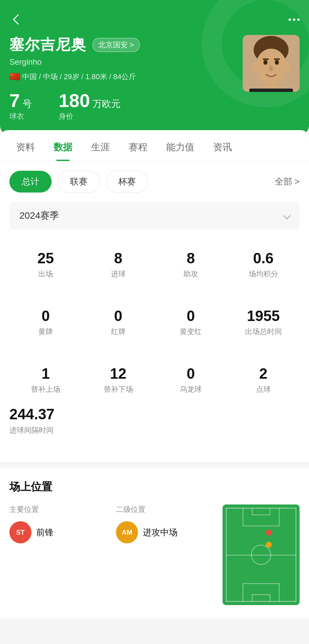  What do you see at coordinates (123, 76) in the screenshot?
I see `player-details: 🇨🇳 中国 / 中场 / 29岁 / 1.80米 / 84公斤` at bounding box center [123, 76].